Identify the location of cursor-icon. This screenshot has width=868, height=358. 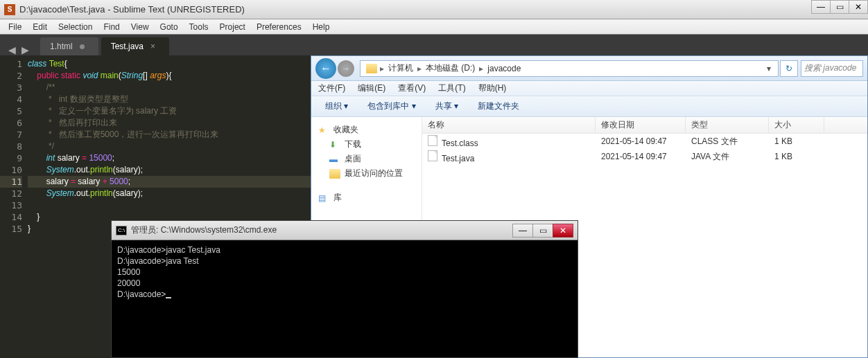
(168, 298).